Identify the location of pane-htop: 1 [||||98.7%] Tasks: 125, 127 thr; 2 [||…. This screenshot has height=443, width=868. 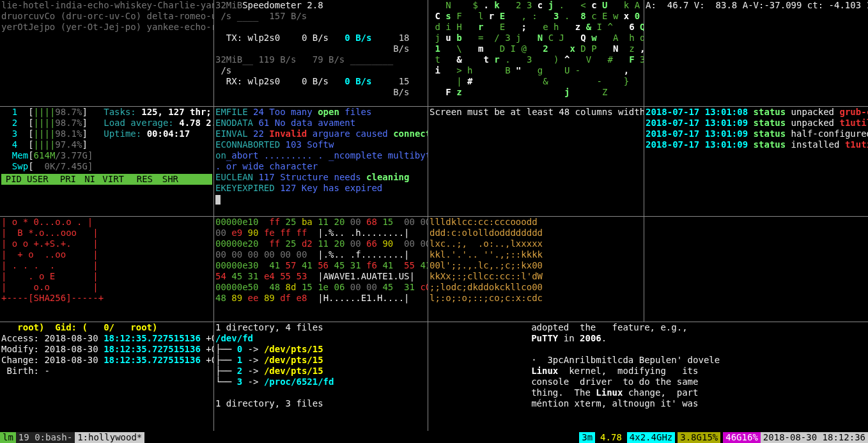
(107, 161).